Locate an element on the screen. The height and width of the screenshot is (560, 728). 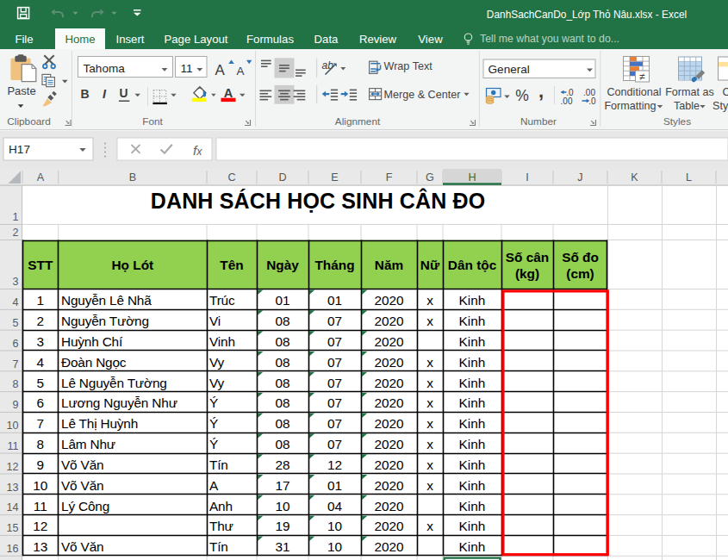
svg-text: Thư is located at coordinates (221, 526).